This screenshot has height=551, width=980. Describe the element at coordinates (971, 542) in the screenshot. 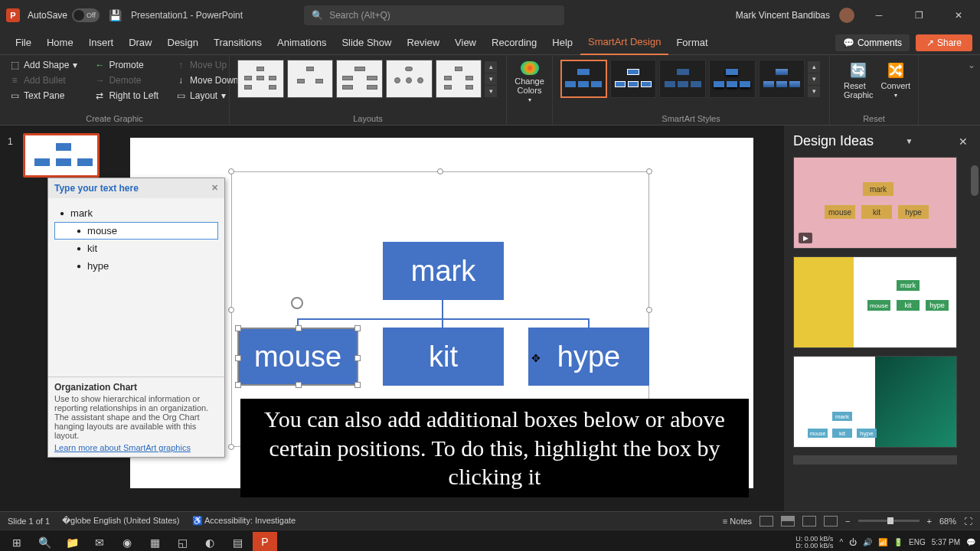

I see `notifications-icon: 💬` at that location.